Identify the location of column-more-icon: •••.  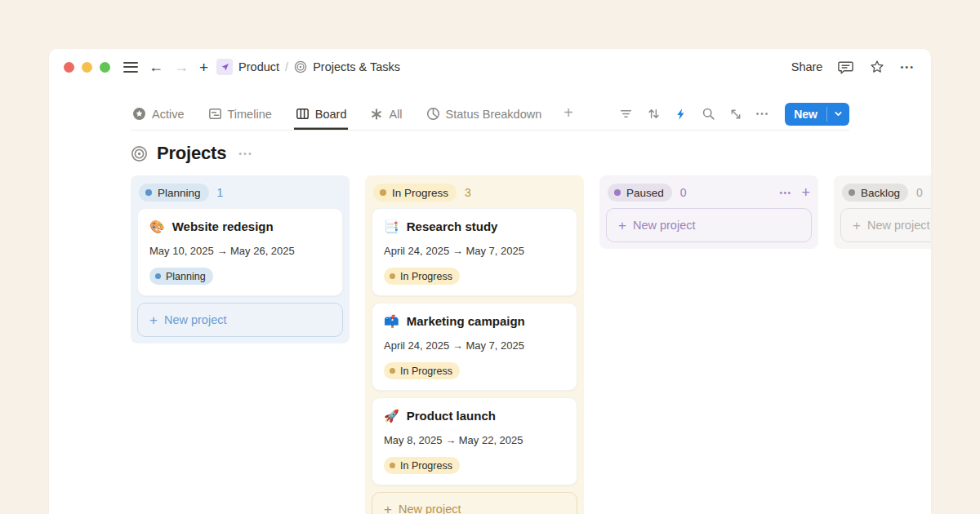
(786, 193).